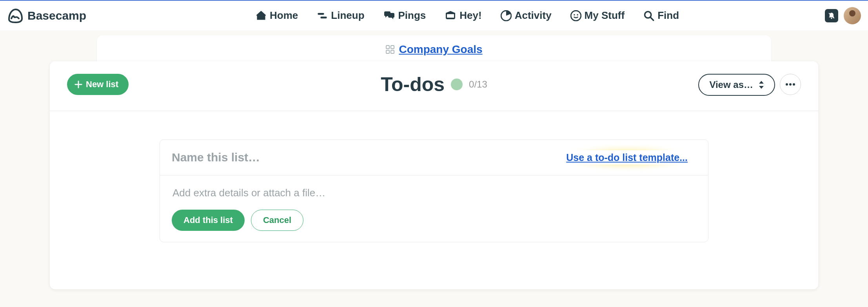  I want to click on mystuff-icon, so click(576, 16).